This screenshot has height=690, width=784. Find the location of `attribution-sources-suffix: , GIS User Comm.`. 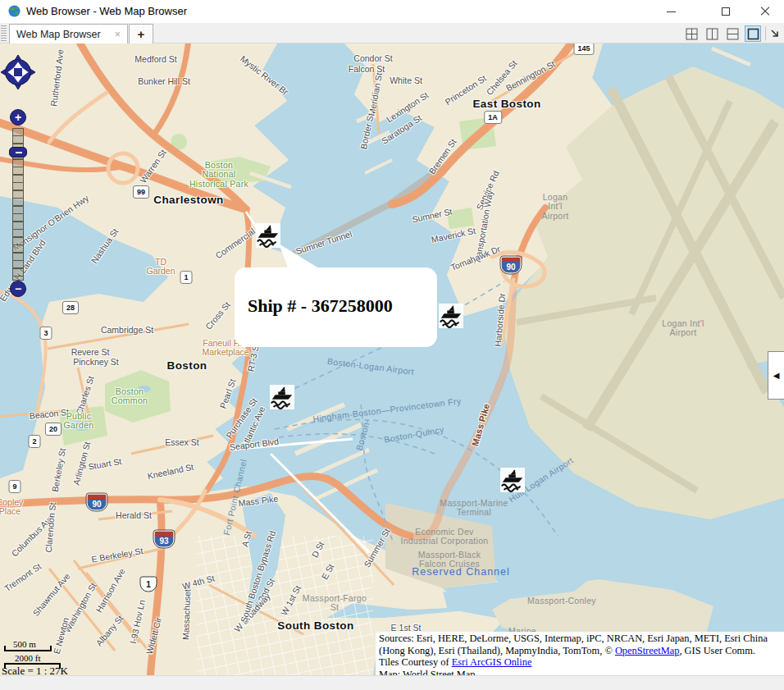

attribution-sources-suffix: , GIS User Comm. is located at coordinates (717, 651).